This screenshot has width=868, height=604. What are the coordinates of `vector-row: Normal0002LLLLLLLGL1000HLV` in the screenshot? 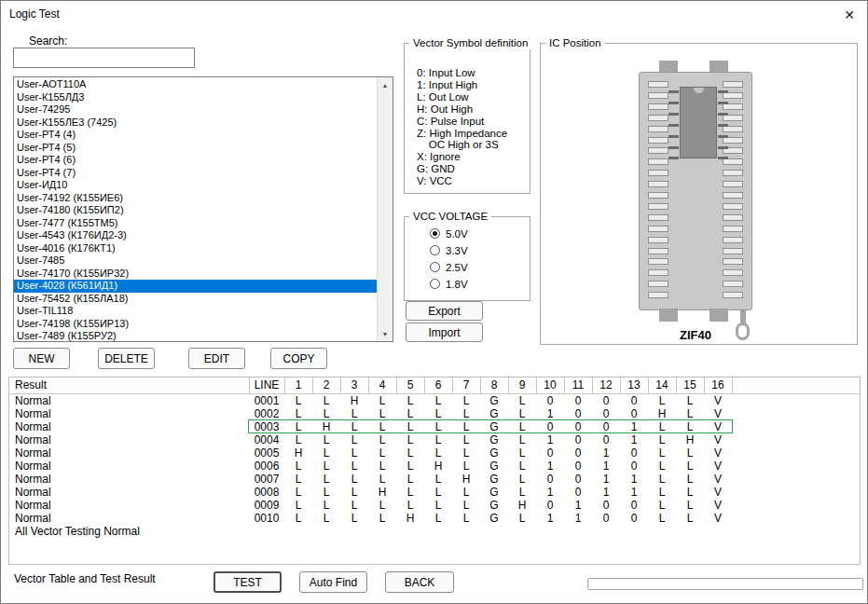 It's located at (434, 414).